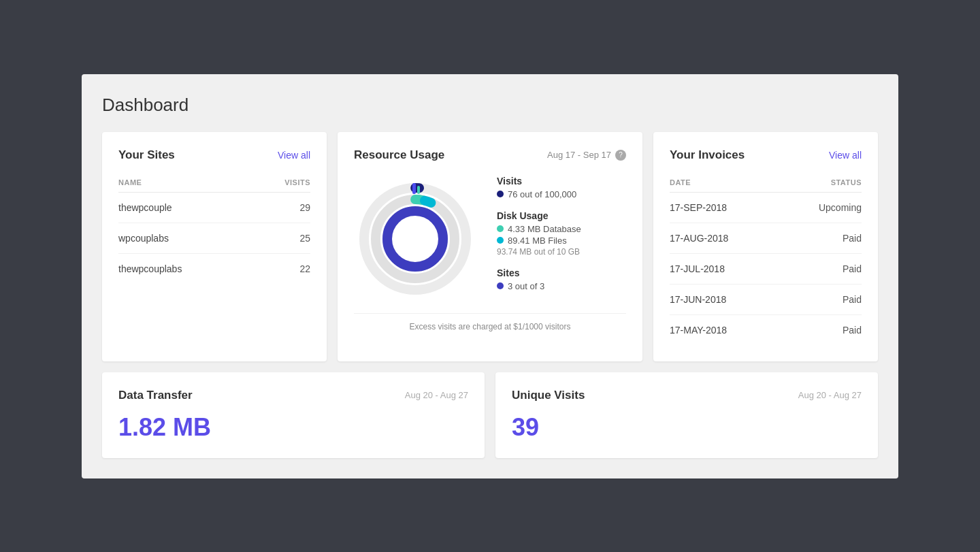 The height and width of the screenshot is (552, 980). I want to click on invoices-table-header: DATE STATUS, so click(766, 182).